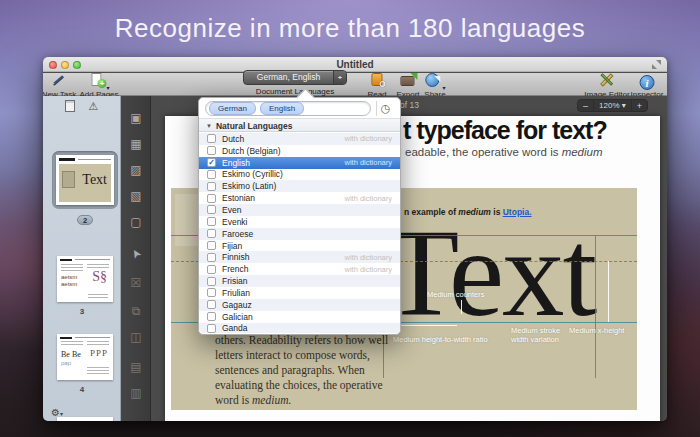  What do you see at coordinates (355, 64) in the screenshot?
I see `window-title: Untitled` at bounding box center [355, 64].